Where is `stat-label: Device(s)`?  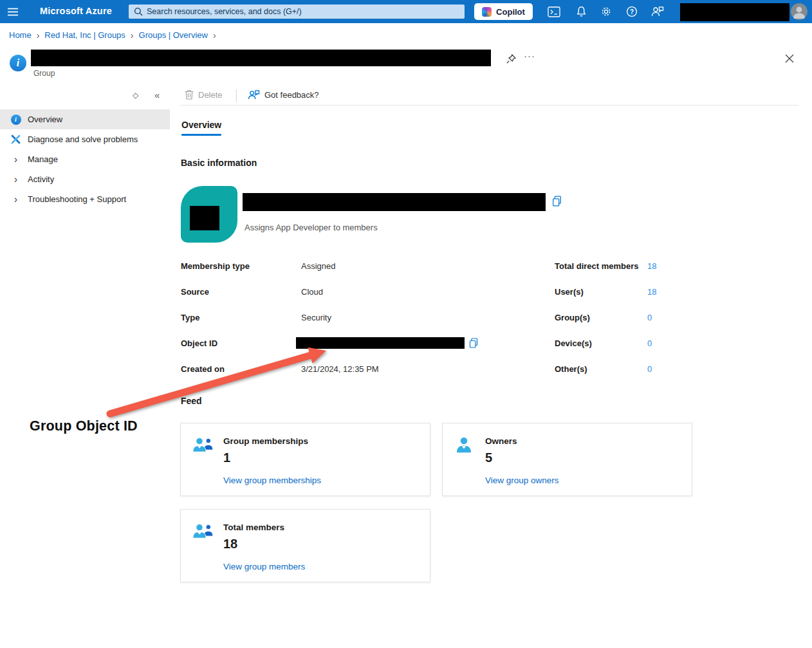
stat-label: Device(s) is located at coordinates (573, 344).